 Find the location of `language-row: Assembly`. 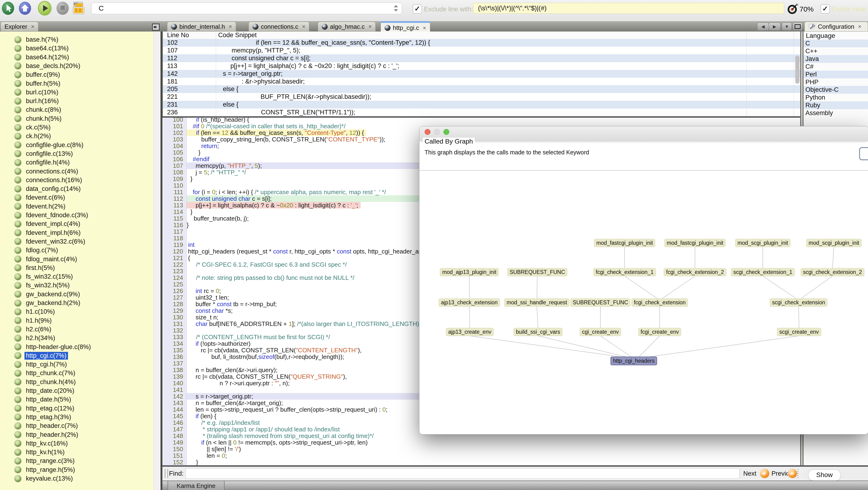

language-row: Assembly is located at coordinates (836, 113).